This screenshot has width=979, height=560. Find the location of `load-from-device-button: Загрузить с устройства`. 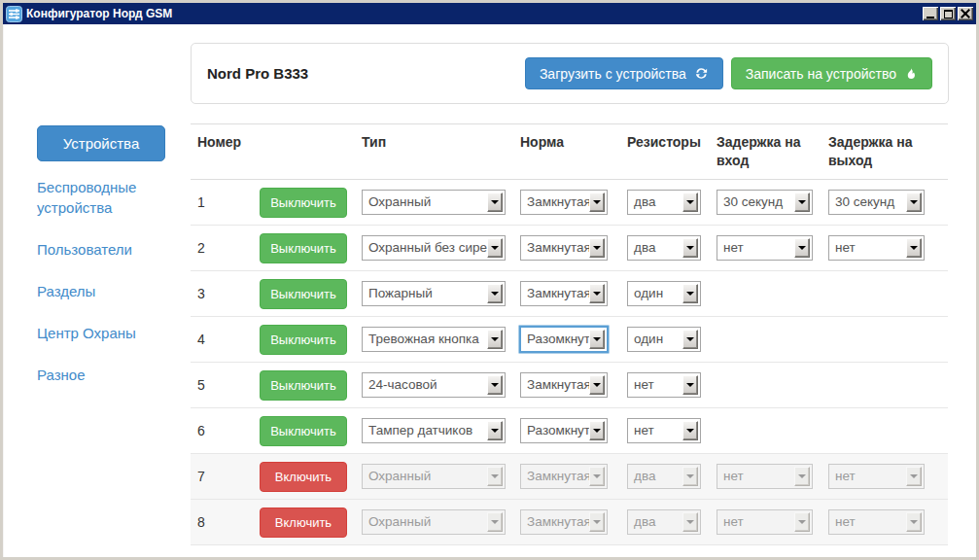

load-from-device-button: Загрузить с устройства is located at coordinates (624, 74).